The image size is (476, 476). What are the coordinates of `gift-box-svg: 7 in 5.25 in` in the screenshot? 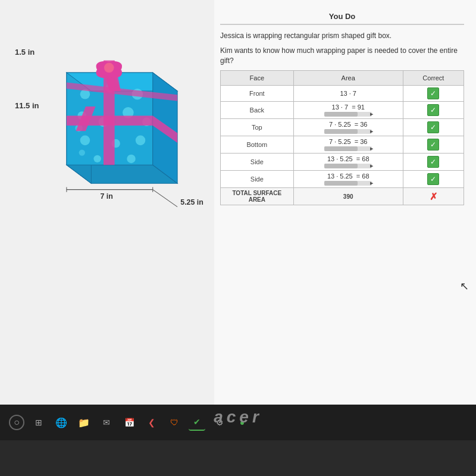 It's located at (122, 125).